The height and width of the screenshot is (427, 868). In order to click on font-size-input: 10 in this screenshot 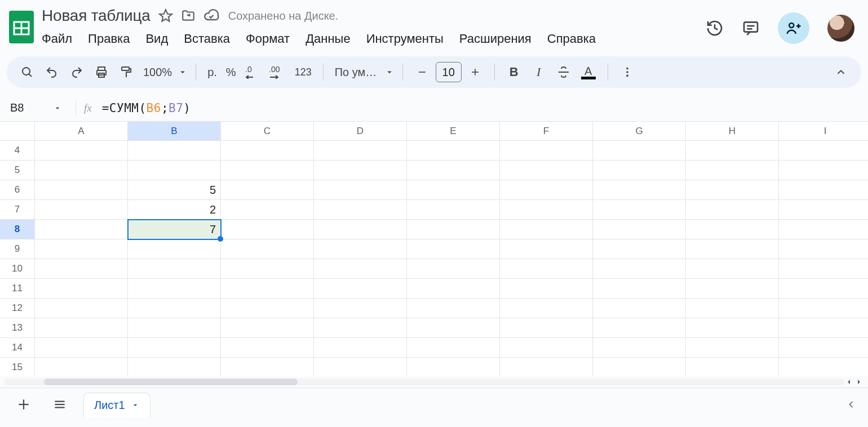, I will do `click(449, 72)`.